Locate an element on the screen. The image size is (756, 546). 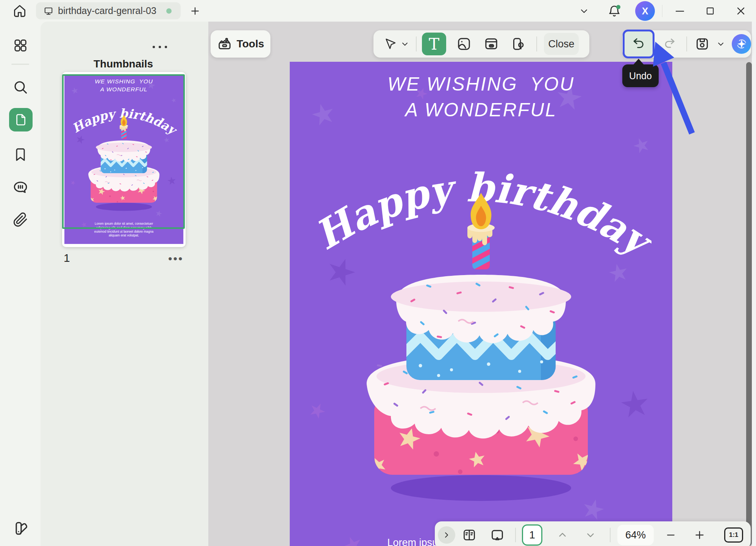
sidebar-item-thumbnails is located at coordinates (21, 120).